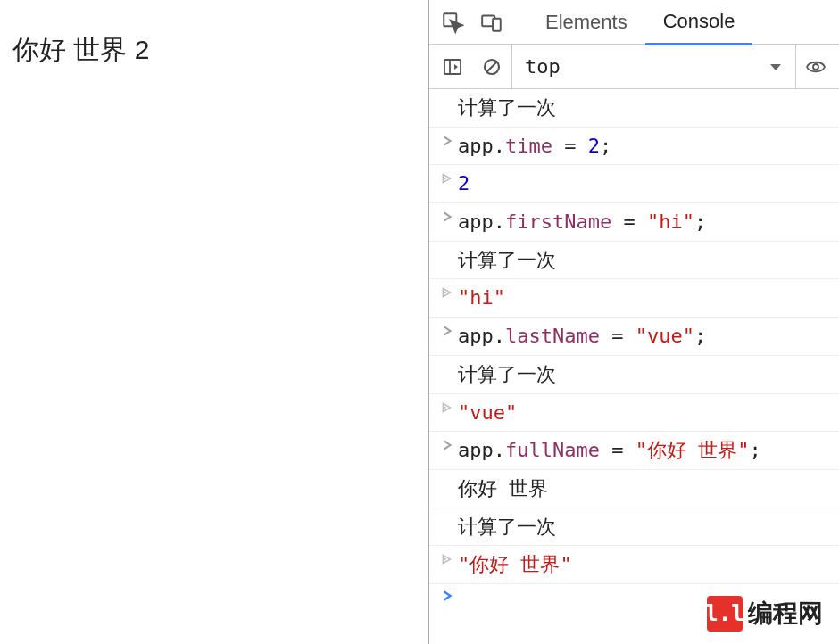 The height and width of the screenshot is (644, 839). What do you see at coordinates (648, 565) in the screenshot?
I see `result-content: "你好 世界"` at bounding box center [648, 565].